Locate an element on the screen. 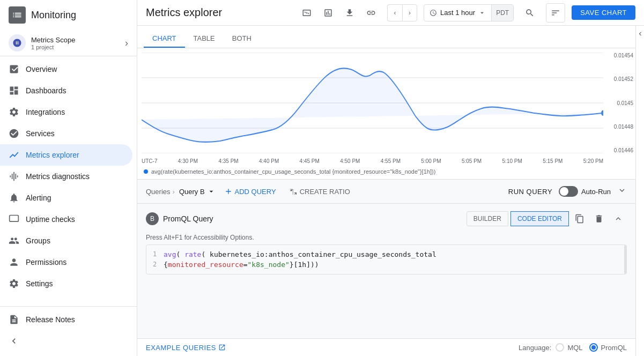 This screenshot has width=644, height=356. right-collapse-panel is located at coordinates (640, 191).